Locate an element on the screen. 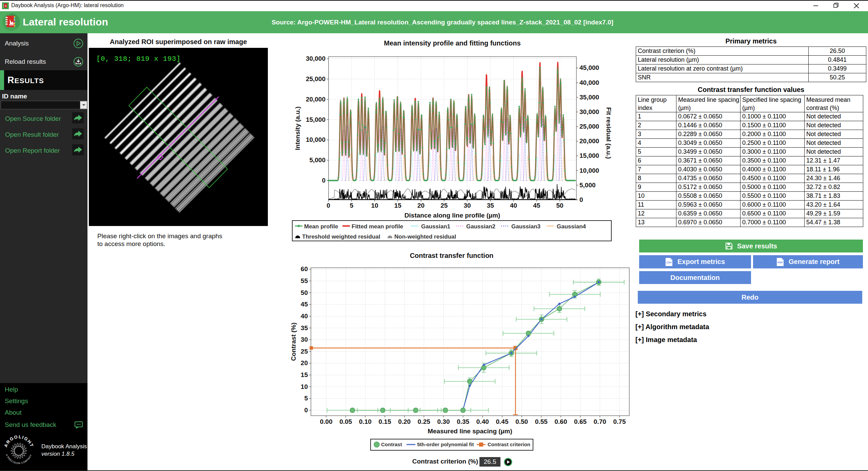 The width and height of the screenshot is (868, 471). svg-text: 0.75 is located at coordinates (620, 421).